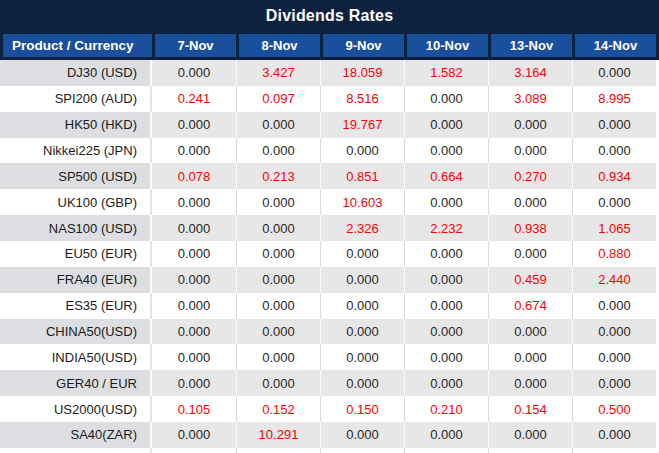 The height and width of the screenshot is (453, 659). What do you see at coordinates (446, 73) in the screenshot?
I see `dividend-value: 1.582` at bounding box center [446, 73].